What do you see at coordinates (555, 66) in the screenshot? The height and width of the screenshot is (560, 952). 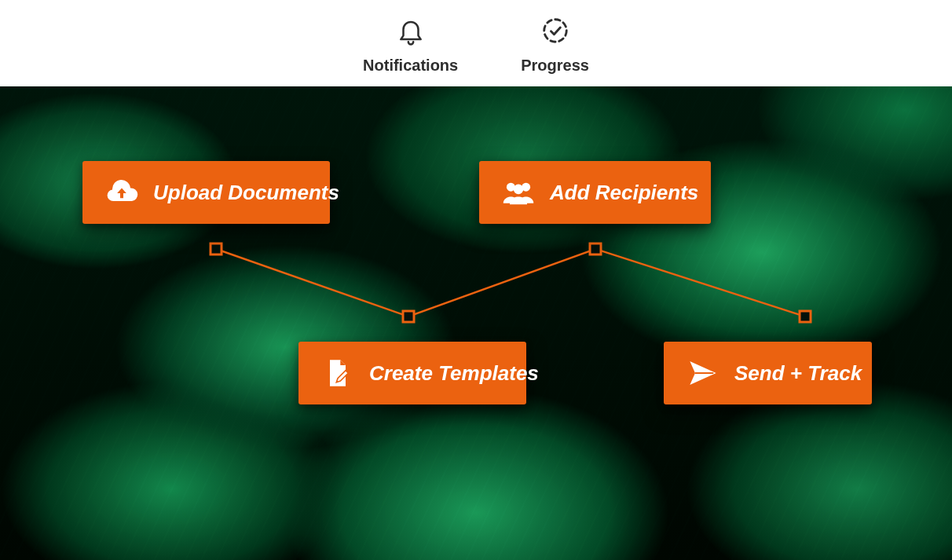 I see `progress-label: Progress` at bounding box center [555, 66].